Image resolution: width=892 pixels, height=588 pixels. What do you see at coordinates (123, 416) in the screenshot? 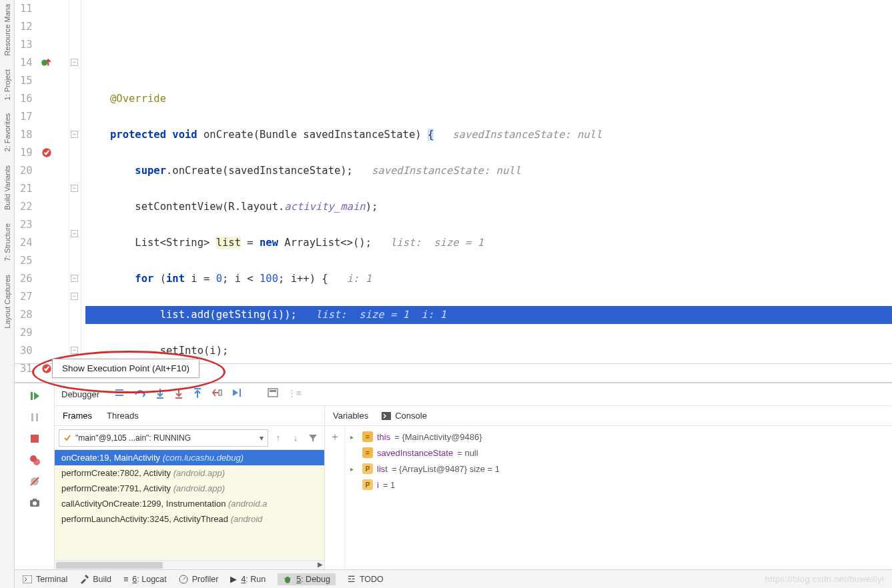
I see `threads-tab: Threads` at bounding box center [123, 416].